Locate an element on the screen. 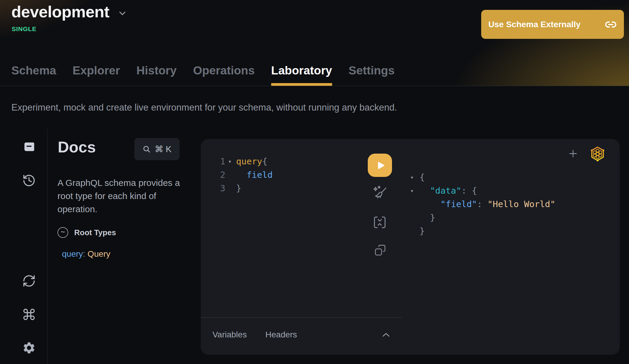 This screenshot has width=629, height=364. settings-gear-icon is located at coordinates (29, 348).